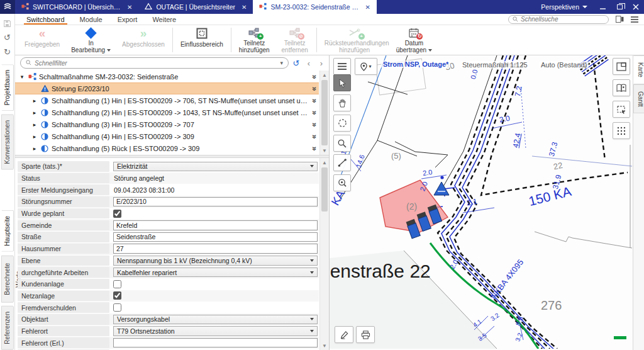 Image resolution: width=644 pixels, height=350 pixels. What do you see at coordinates (282, 63) in the screenshot?
I see `chevron-down-icon: ▾` at bounding box center [282, 63].